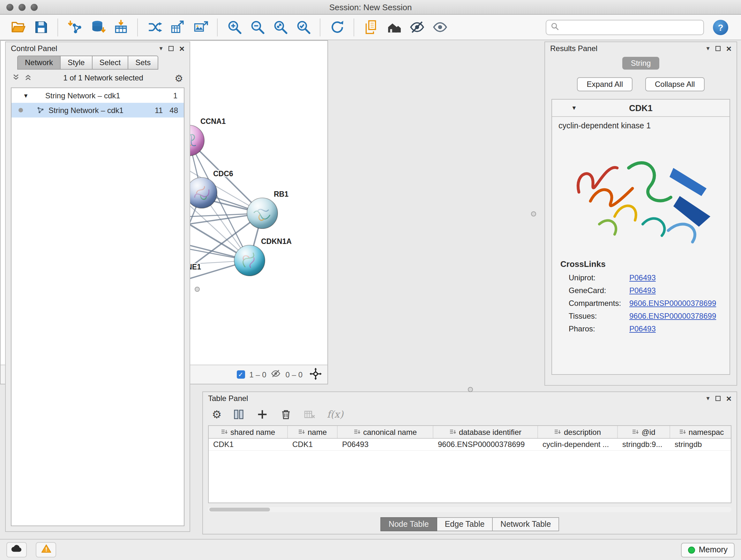 Image resolution: width=741 pixels, height=560 pixels. What do you see at coordinates (39, 63) in the screenshot?
I see `tab-network: Network` at bounding box center [39, 63].